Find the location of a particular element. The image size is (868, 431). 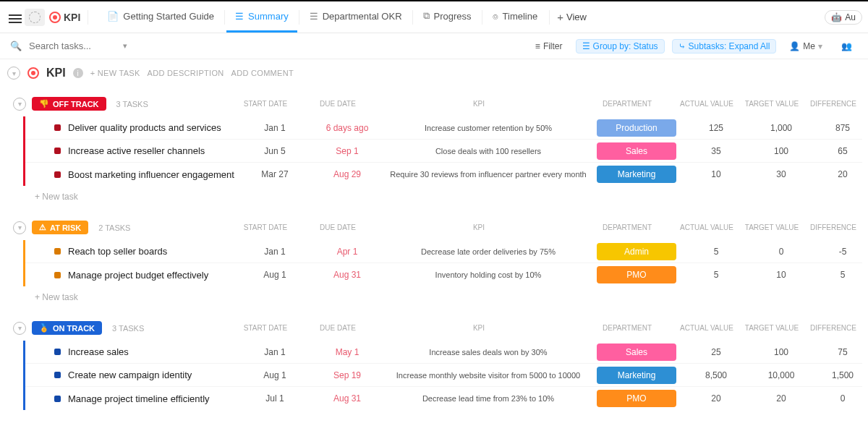

task-row: Manage project timeline efficiently Jul … is located at coordinates (444, 398).